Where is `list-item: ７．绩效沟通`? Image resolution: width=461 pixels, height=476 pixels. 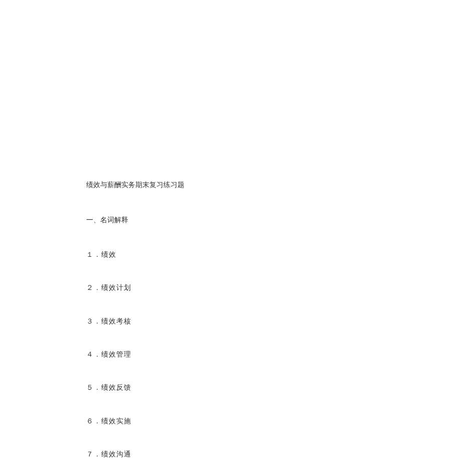 list-item: ７．绩效沟通 is located at coordinates (232, 454).